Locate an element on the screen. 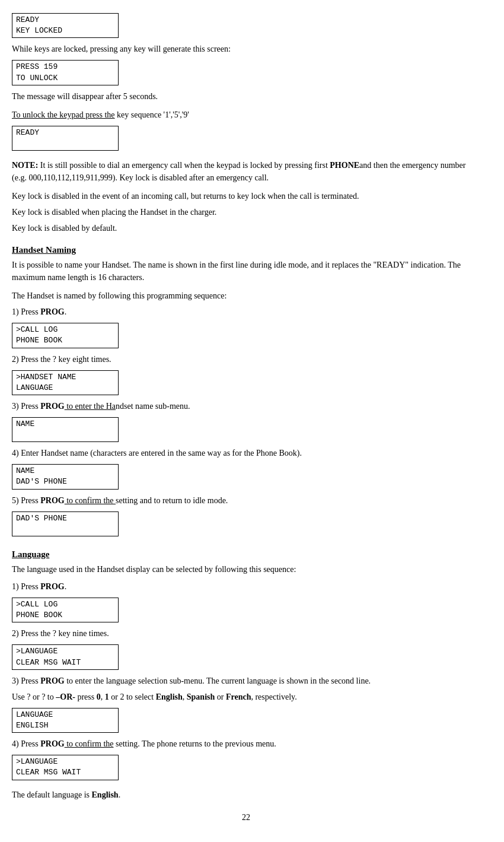  french-bold: French is located at coordinates (238, 697).